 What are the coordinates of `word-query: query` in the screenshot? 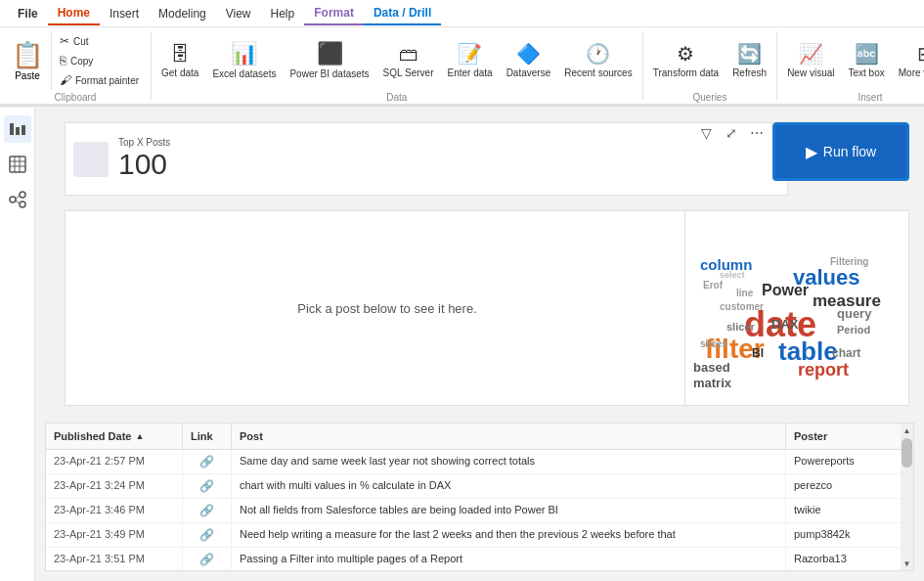 It's located at (855, 313).